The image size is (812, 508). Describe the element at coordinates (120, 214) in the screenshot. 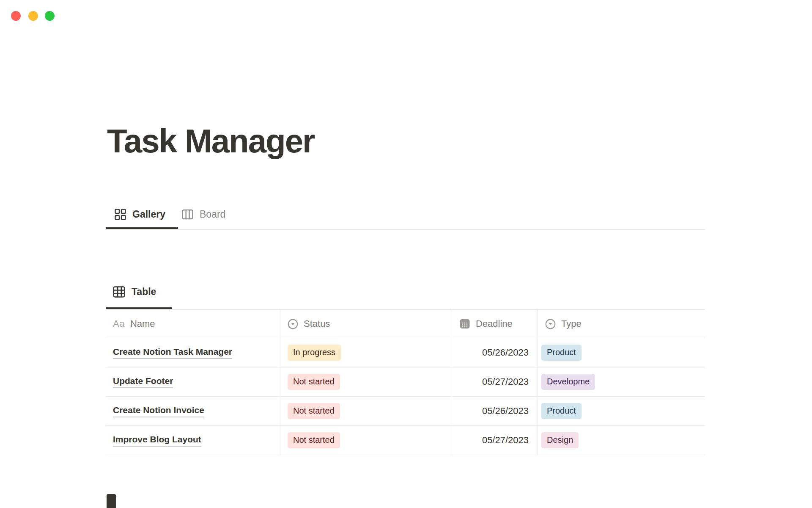

I see `gallery-icon` at that location.